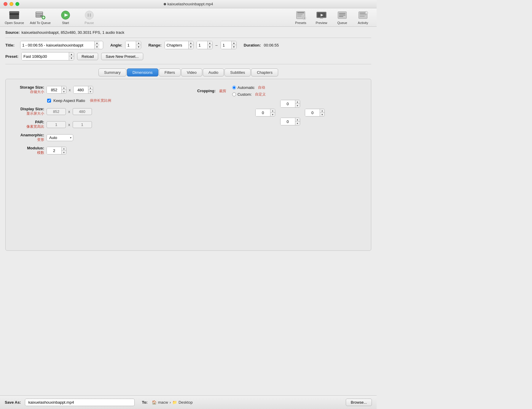 This screenshot has width=532, height=409. I want to click on presets-button: Presets, so click(301, 17).